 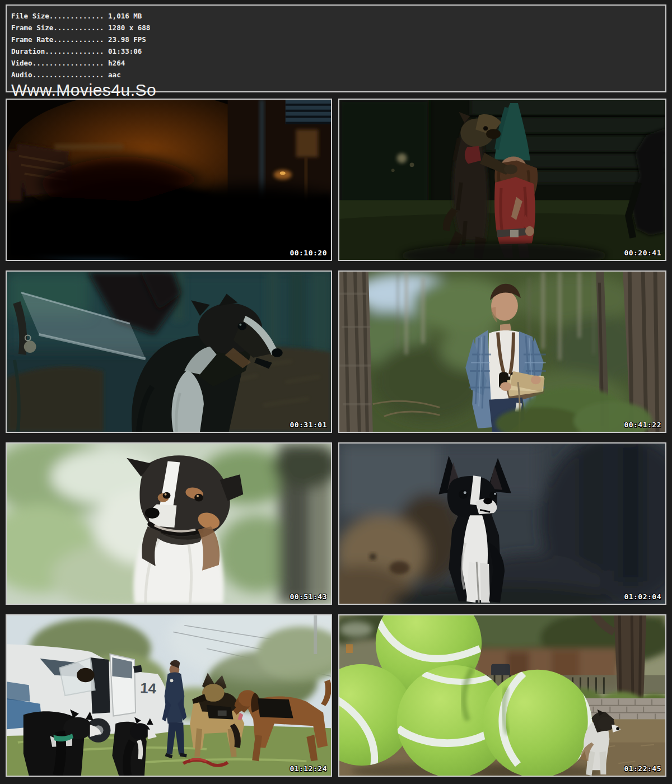 I want to click on media-info-panel: File Size.............1,016 MB Frame Siz…, so click(x=336, y=48).